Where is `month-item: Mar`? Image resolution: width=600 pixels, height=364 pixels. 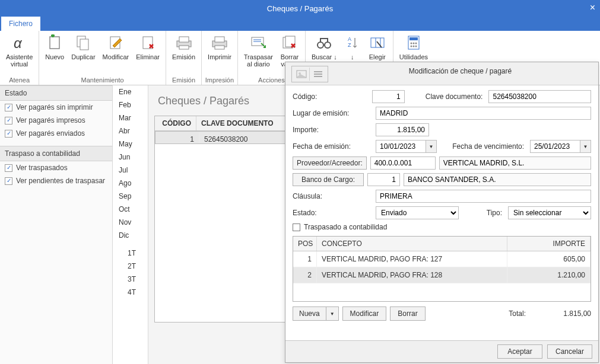
month-item: Mar is located at coordinates (131, 118).